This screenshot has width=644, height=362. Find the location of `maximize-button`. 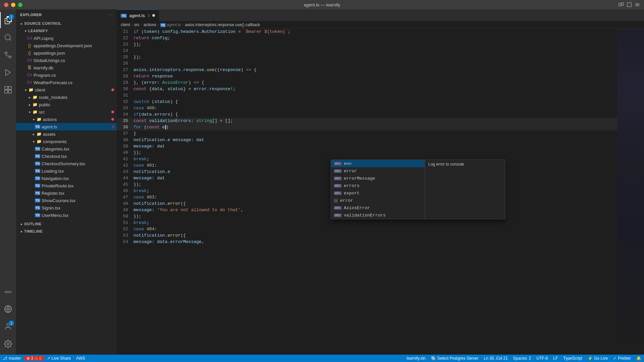

maximize-button is located at coordinates (20, 5).